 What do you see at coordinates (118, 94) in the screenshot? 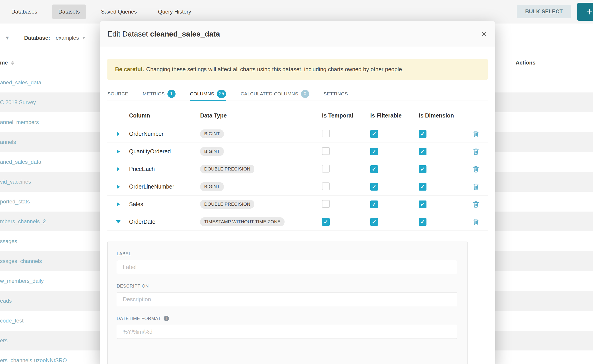
I see `tab-source: SOURCE` at bounding box center [118, 94].